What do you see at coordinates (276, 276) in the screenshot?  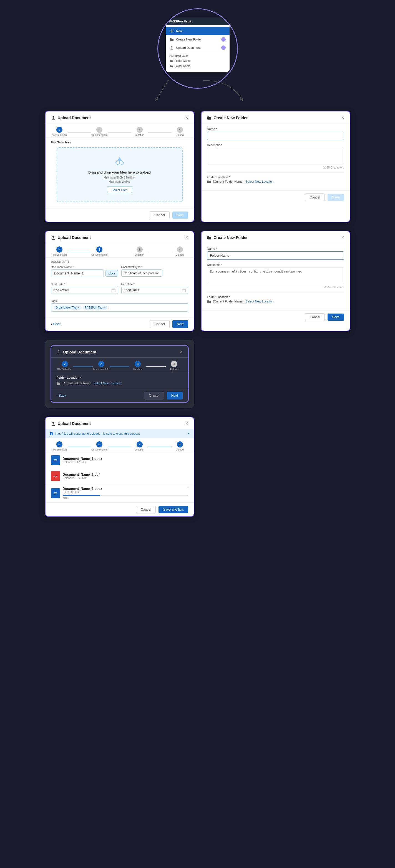 I see `cf-desc-field-2: Description Eu accumsan ultrices morbi p…` at bounding box center [276, 276].